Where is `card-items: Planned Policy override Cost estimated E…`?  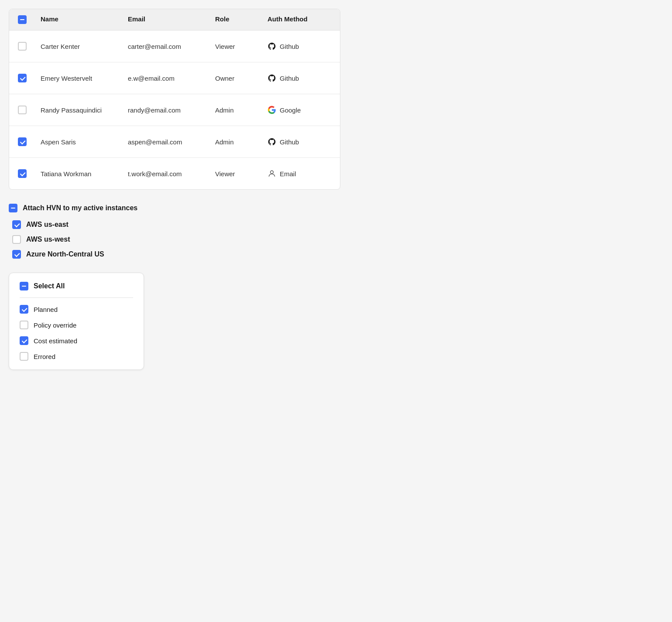
card-items: Planned Policy override Cost estimated E… is located at coordinates (76, 333).